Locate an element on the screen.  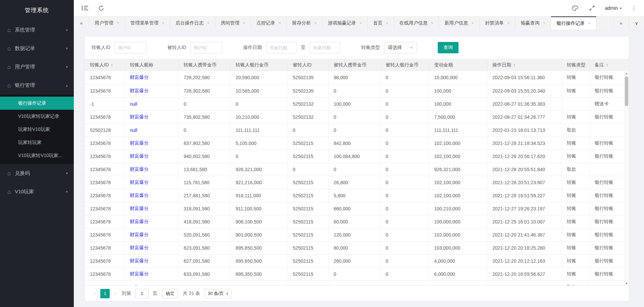
date-end-input is located at coordinates (325, 48).